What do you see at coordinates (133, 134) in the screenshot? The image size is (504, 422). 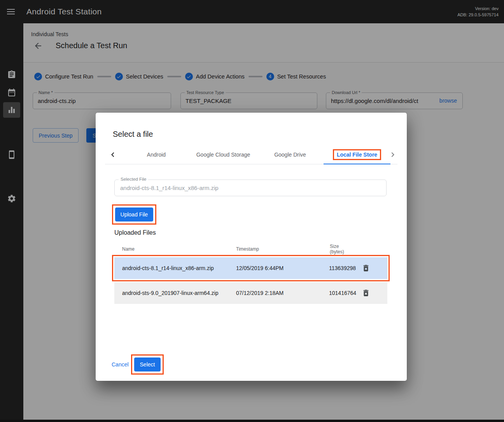 I see `dialog-title: Select a file` at bounding box center [133, 134].